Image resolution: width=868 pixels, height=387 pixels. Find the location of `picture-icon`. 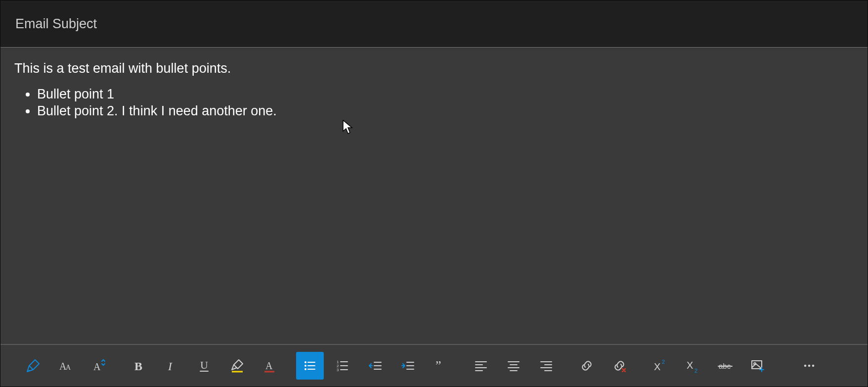

picture-icon is located at coordinates (758, 366).